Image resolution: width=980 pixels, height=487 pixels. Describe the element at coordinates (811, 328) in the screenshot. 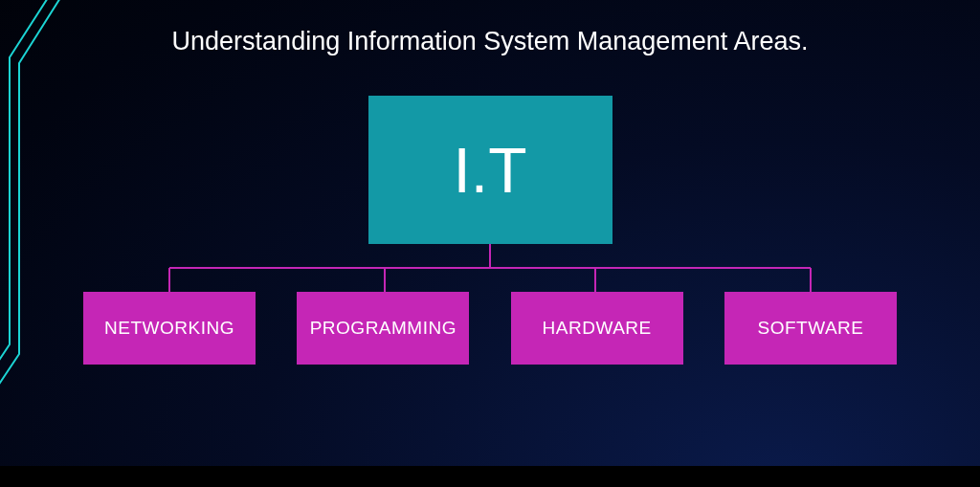

I see `child-node-software: SOFTWARE` at that location.